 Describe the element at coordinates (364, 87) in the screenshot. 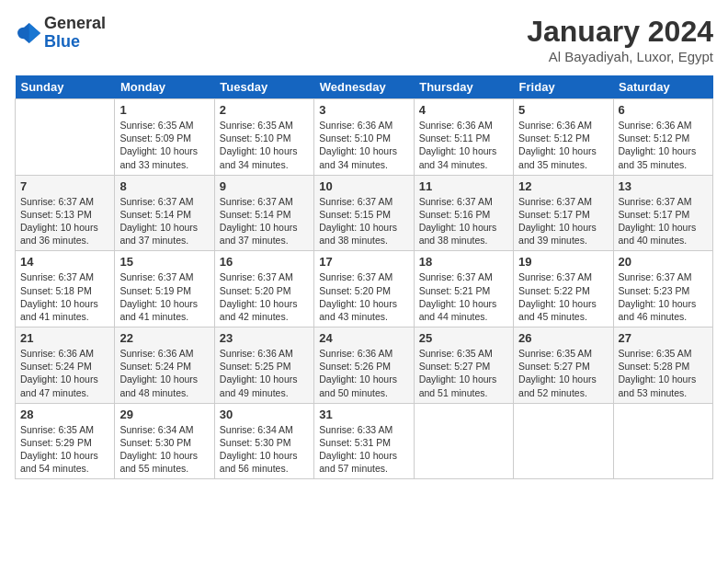

I see `calendar-header: SundayMondayTuesdayWednesdayThursdayFrid…` at that location.